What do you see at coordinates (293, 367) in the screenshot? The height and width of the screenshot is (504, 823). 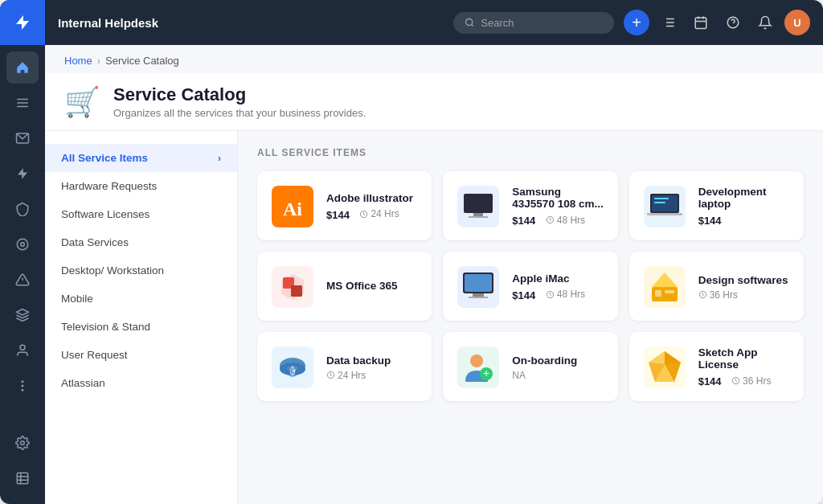 I see `card-icon-cloud: ↺` at bounding box center [293, 367].